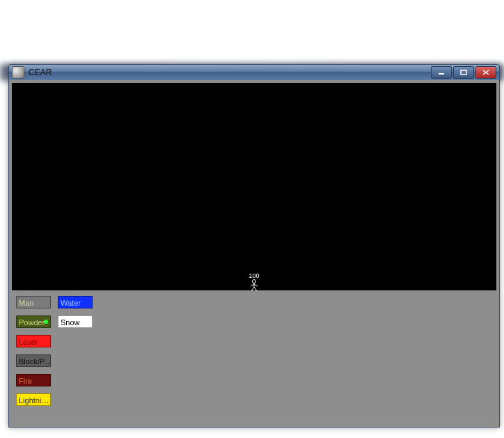 The width and height of the screenshot is (504, 438). What do you see at coordinates (40, 72) in the screenshot?
I see `window-title: CEAR` at bounding box center [40, 72].